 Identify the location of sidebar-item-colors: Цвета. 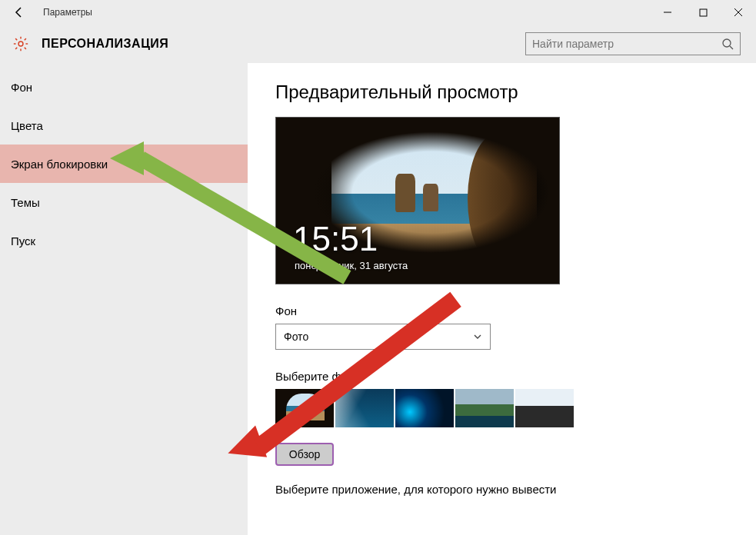
(124, 125).